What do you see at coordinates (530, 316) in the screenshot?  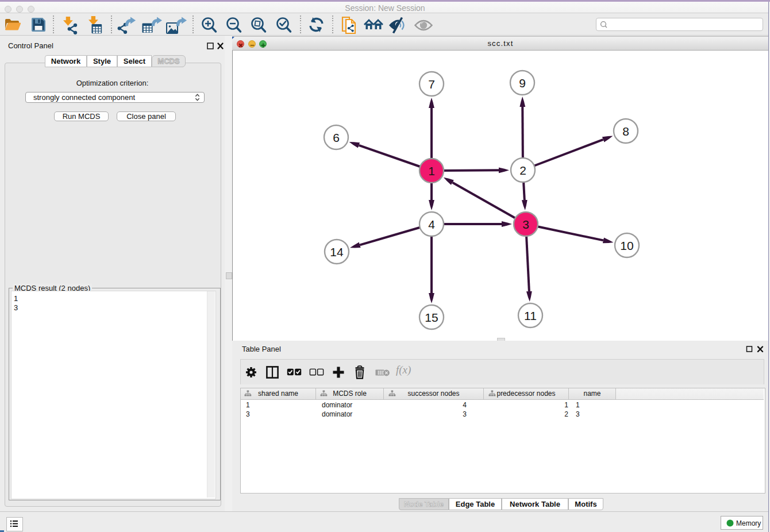 I see `svg-text: 11` at bounding box center [530, 316].